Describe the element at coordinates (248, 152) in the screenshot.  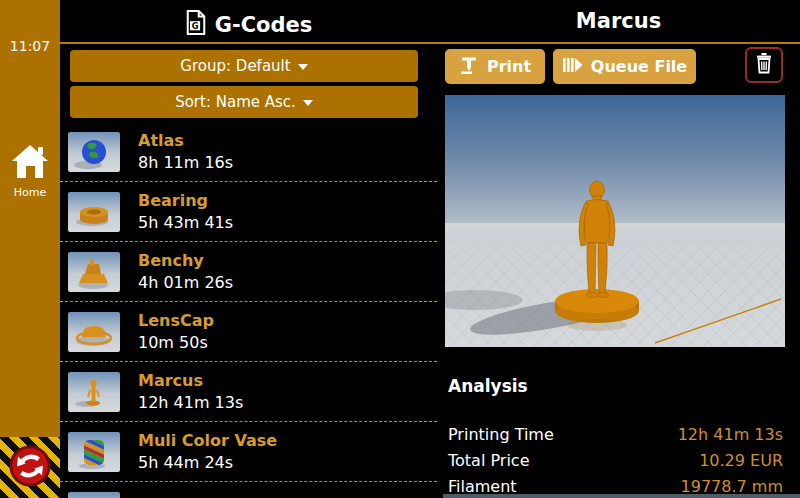
I see `file-row-atlas: Atlas 8h 11m 16s` at that location.